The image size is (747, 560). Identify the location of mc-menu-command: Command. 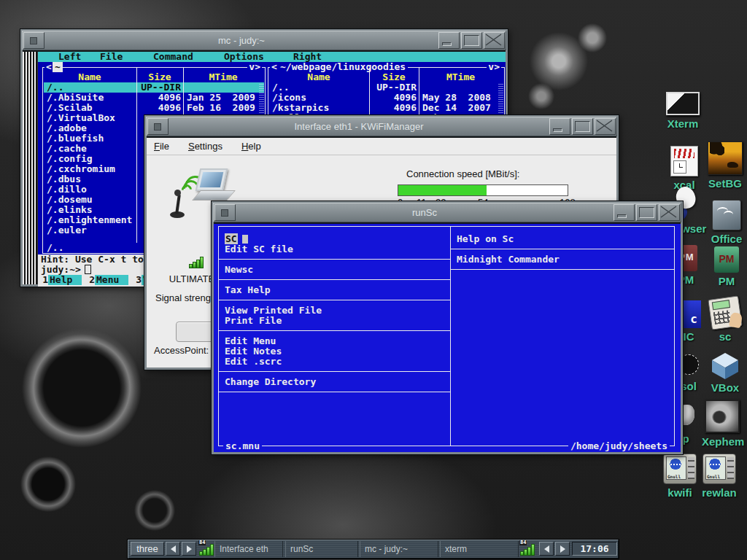
(174, 57).